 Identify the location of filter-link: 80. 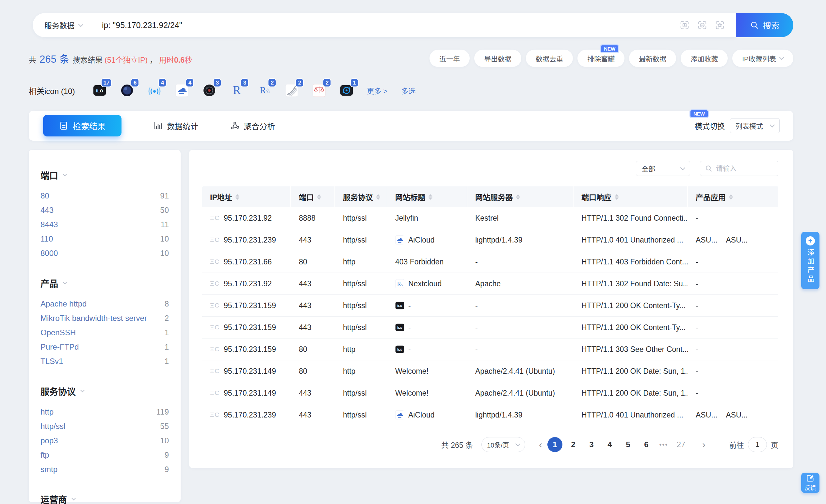
(45, 196).